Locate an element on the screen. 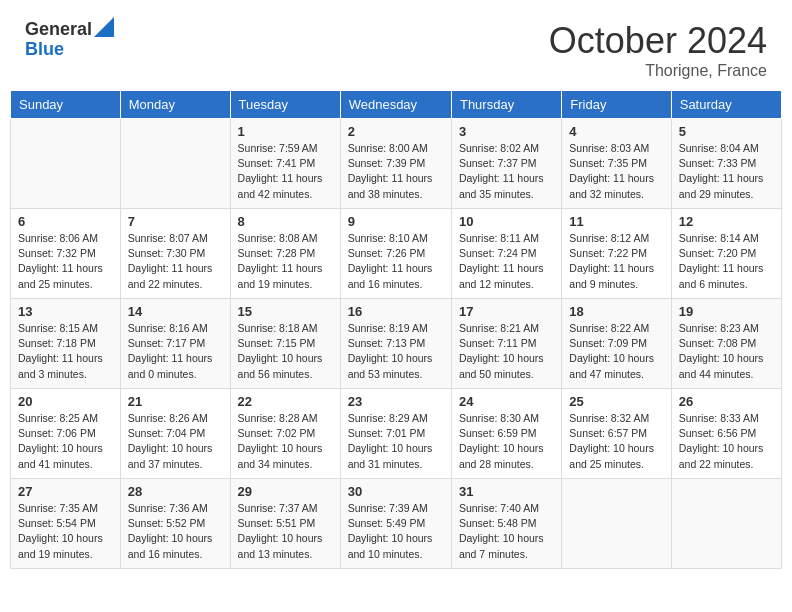 This screenshot has width=792, height=612. calendar-cell: 23Sunrise: 8:29 AMSunset: 7:01 PMDayligh… is located at coordinates (396, 434).